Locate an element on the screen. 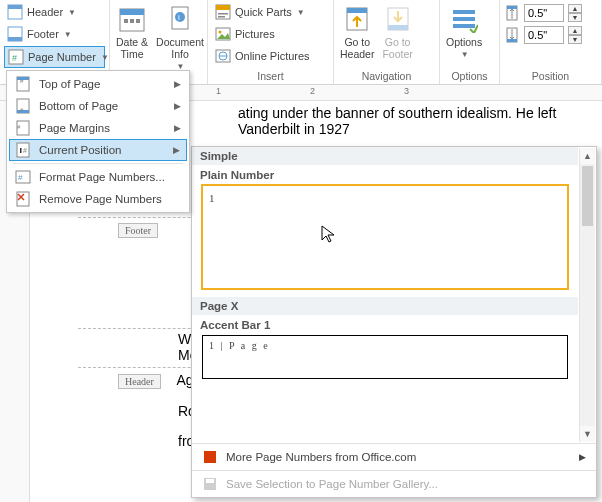 This screenshot has height=502, width=602. doc-text-line: ating under the banner of southern ideal… is located at coordinates (416, 121).